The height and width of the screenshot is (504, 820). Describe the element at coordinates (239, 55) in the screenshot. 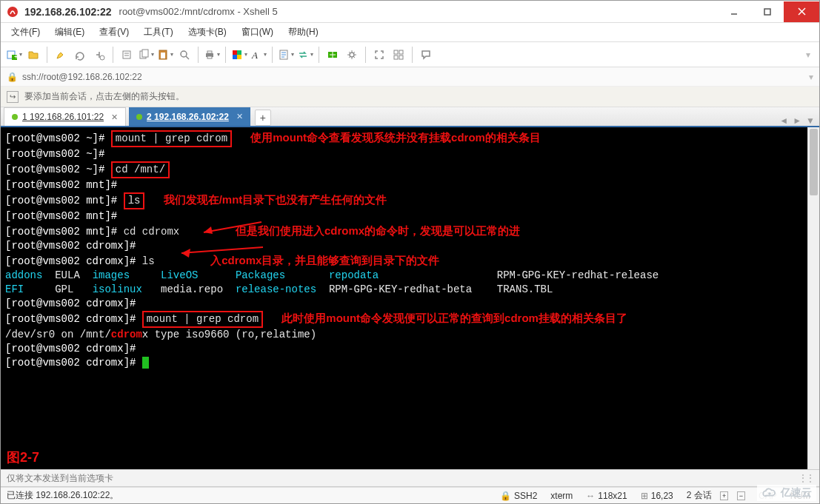

I see `color-scheme-button` at that location.